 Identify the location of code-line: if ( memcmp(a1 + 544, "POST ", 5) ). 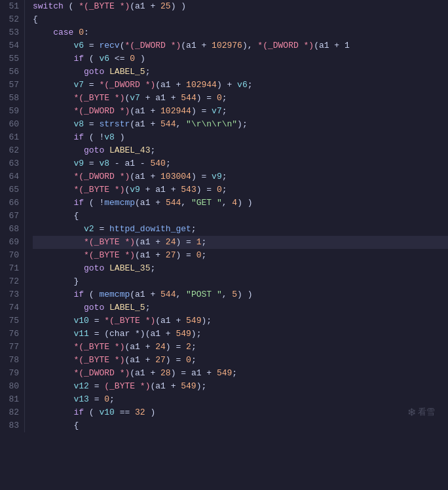
(240, 295).